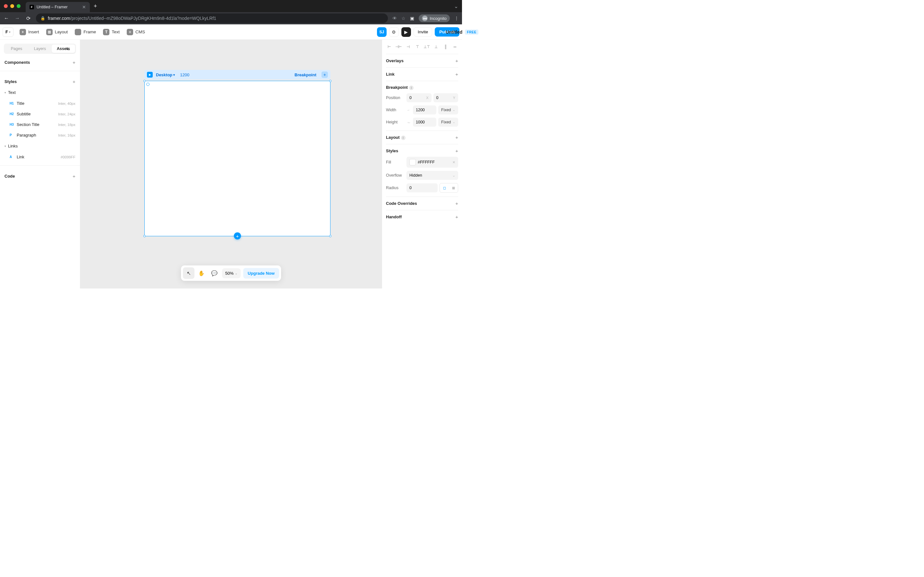 The height and width of the screenshot is (577, 924). I want to click on height-input: 1000, so click(425, 122).